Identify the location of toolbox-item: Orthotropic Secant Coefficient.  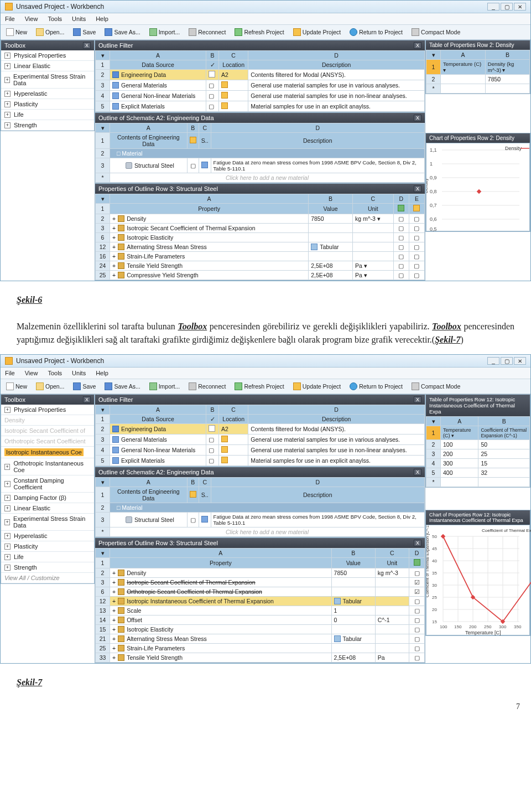
(48, 442).